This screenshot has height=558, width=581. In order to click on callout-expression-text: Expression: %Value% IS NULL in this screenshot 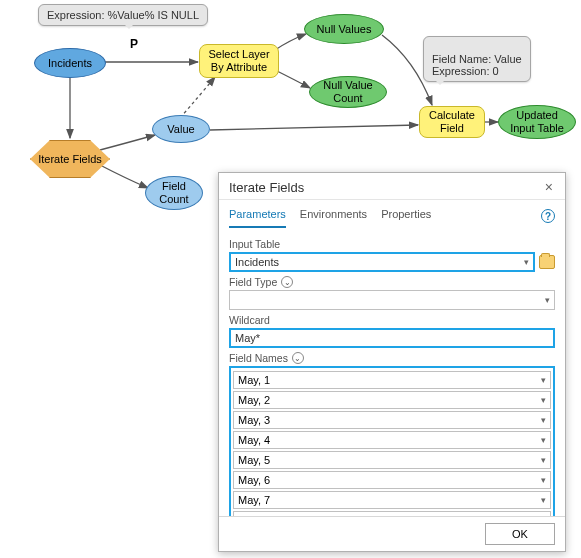, I will do `click(123, 15)`.